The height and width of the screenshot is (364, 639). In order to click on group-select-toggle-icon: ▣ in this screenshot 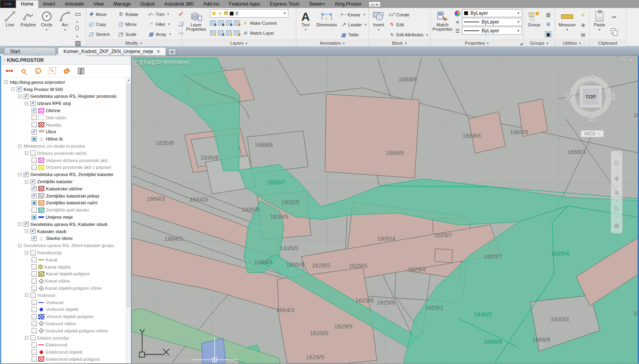, I will do `click(548, 34)`.